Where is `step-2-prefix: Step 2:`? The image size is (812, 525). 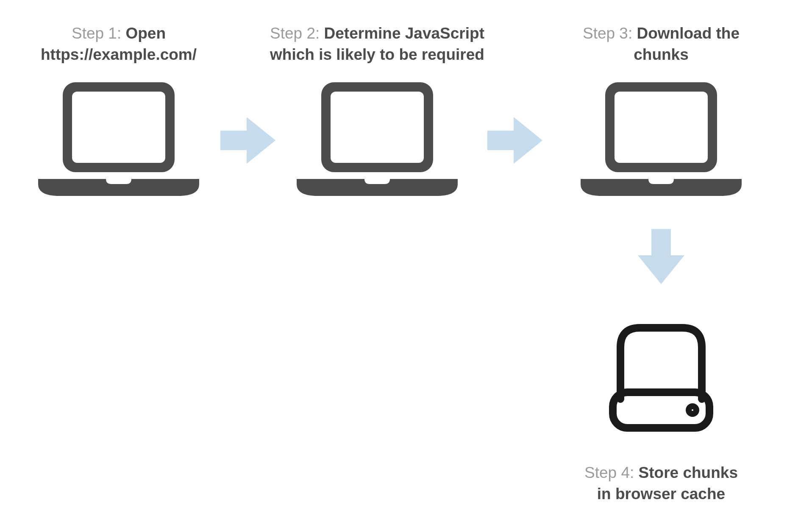
step-2-prefix: Step 2: is located at coordinates (297, 33).